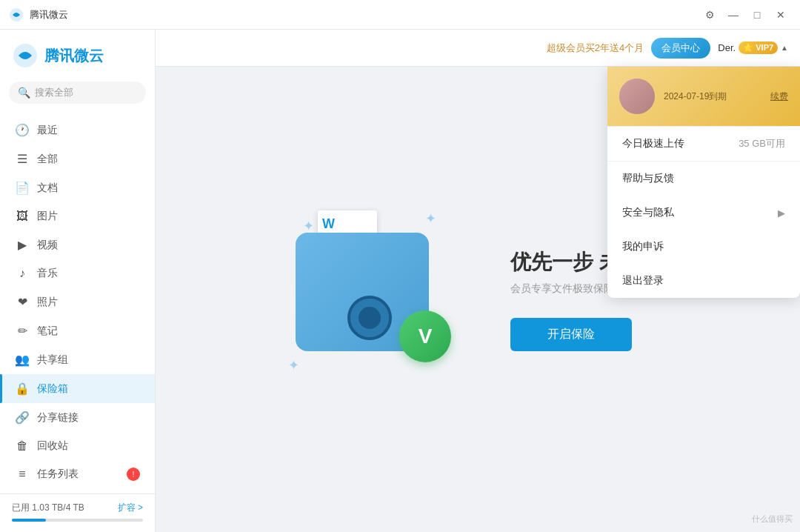  I want to click on all-icon: ☰, so click(22, 159).